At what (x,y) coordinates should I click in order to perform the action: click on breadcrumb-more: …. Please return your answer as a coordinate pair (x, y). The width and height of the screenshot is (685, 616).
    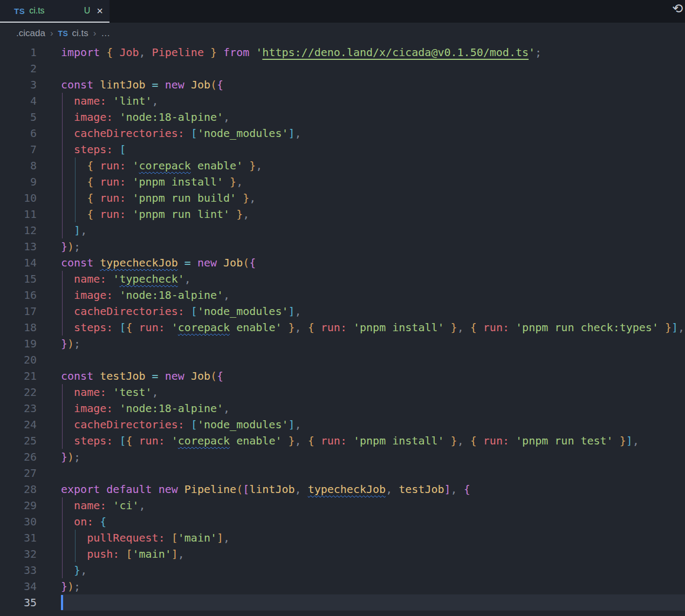
    Looking at the image, I should click on (106, 33).